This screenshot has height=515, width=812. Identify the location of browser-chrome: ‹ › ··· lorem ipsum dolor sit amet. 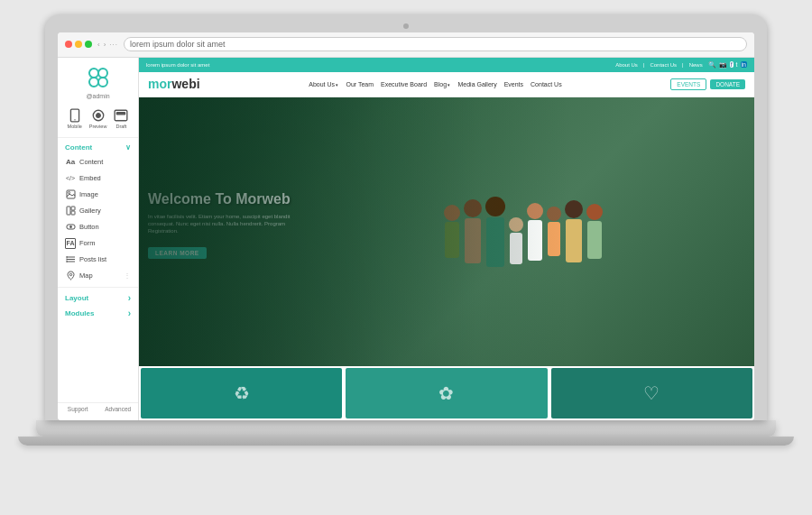
(406, 45).